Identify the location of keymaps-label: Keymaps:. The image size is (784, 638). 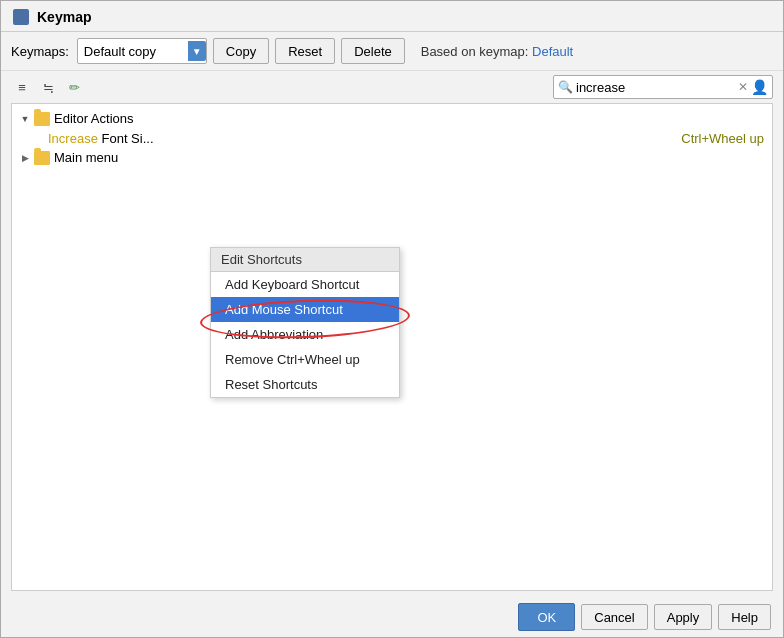
(40, 52).